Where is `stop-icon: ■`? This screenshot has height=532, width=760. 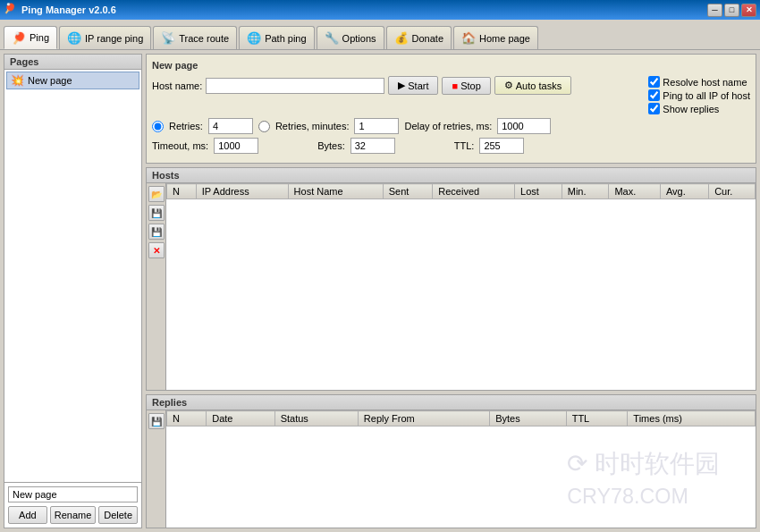
stop-icon: ■ is located at coordinates (454, 86).